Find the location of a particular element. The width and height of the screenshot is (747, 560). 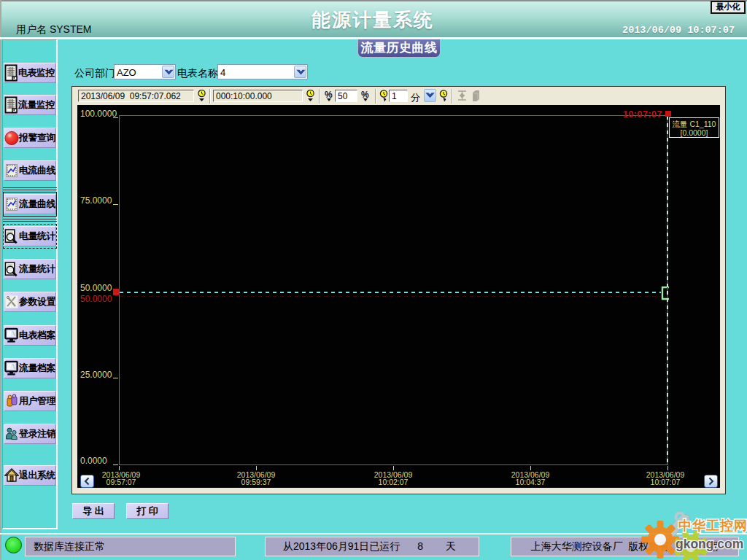

svg-text: 中华工控网 is located at coordinates (713, 526).